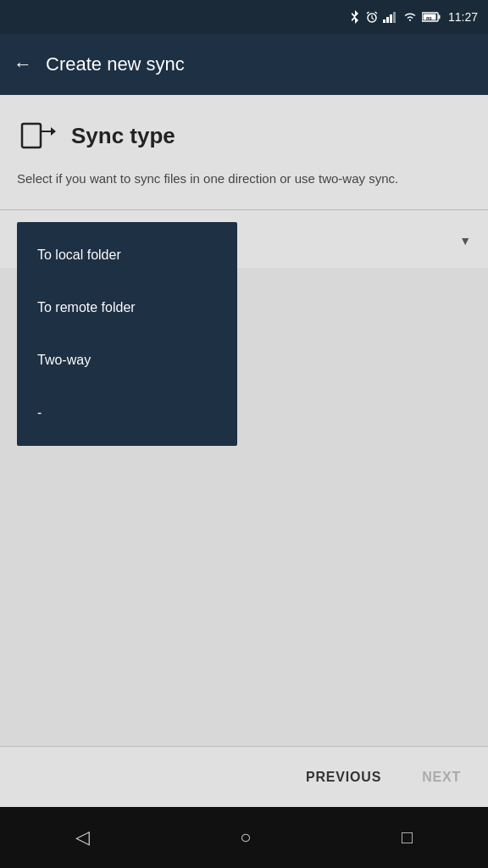  I want to click on divider, so click(244, 210).